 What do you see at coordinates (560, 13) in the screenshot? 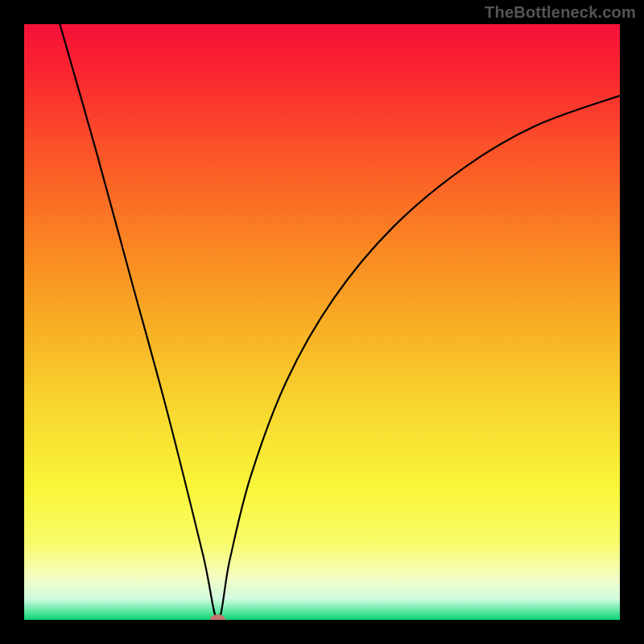
I see `watermark-text: TheBottleneck.com` at bounding box center [560, 13].